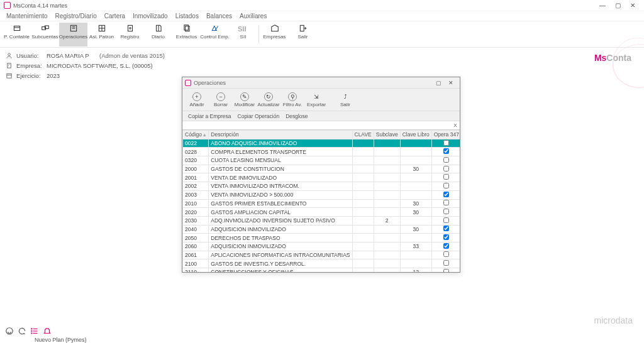  What do you see at coordinates (322, 238) in the screenshot?
I see `table-row: 2050DERECHOS DE TRASPASO` at bounding box center [322, 238].